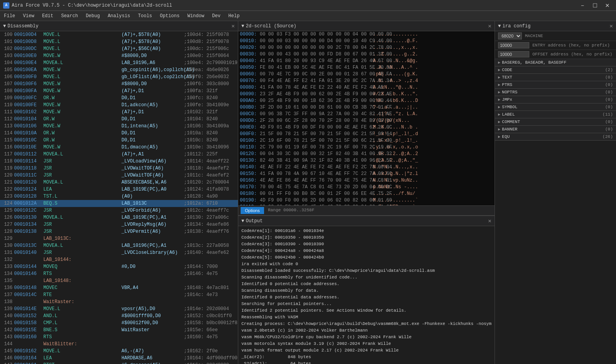  I want to click on disasm-row: 107 000100F6 MOVE.W #$8000,D0 ;100f6: 30…, so click(119, 84).